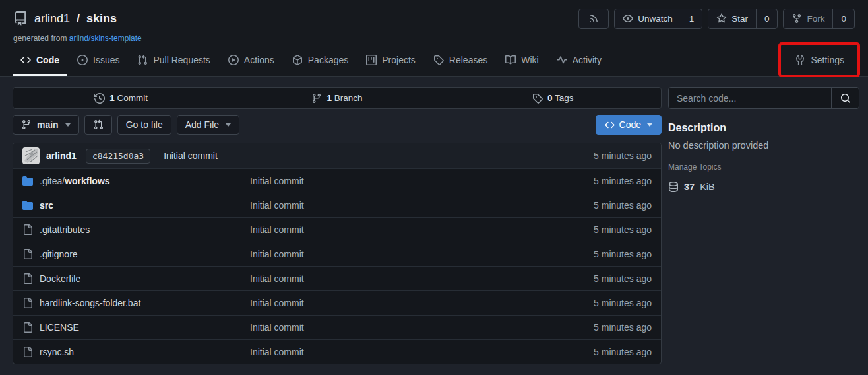 This screenshot has height=375, width=868. What do you see at coordinates (460, 62) in the screenshot?
I see `tab-releases: Releases` at bounding box center [460, 62].